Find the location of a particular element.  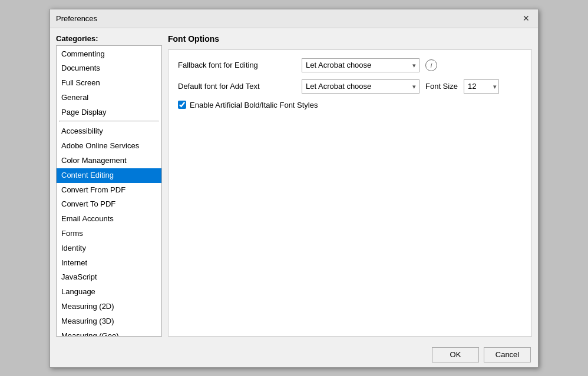

close-button: ✕ is located at coordinates (526, 18).